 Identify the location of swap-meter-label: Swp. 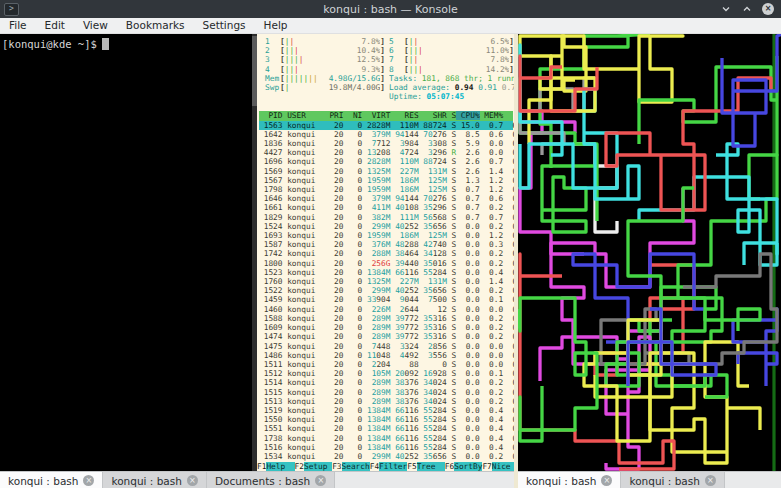
(272, 88).